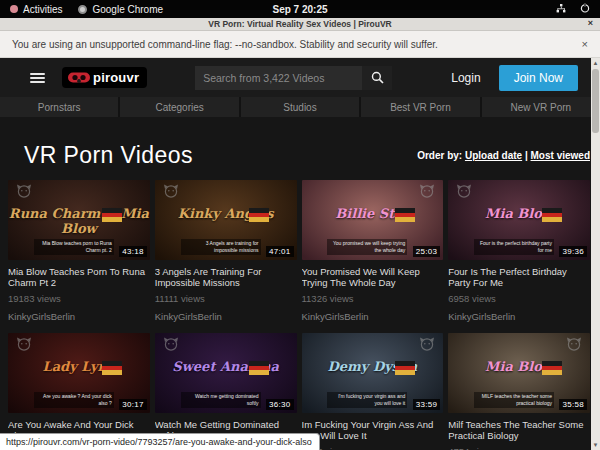  Describe the element at coordinates (226, 277) in the screenshot. I see `video-title: 3 Angels Are Training For Impossible Mis…` at that location.